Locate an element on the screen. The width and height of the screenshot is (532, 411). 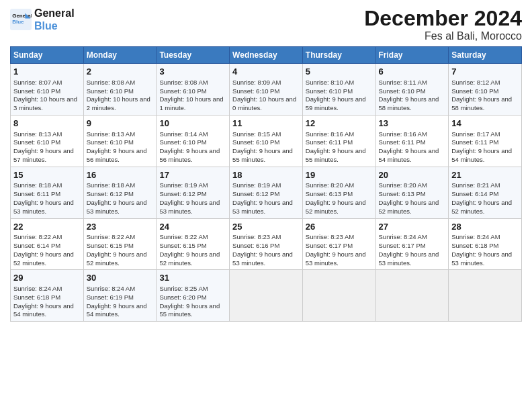
table-row: 31Sunrise: 8:25 AMSunset: 6:20 PMDayligh… is located at coordinates (193, 295).